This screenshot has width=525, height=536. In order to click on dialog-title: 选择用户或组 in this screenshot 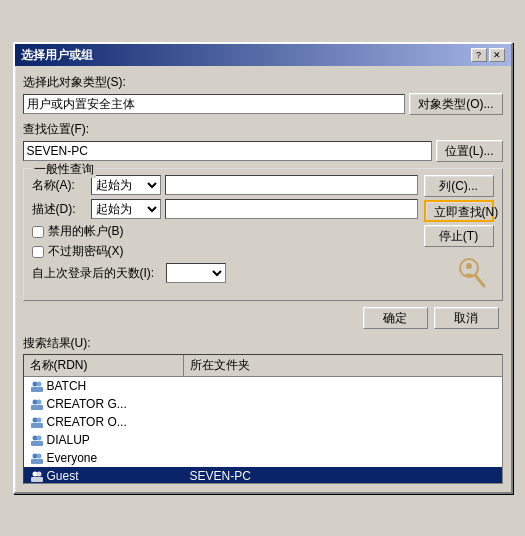, I will do `click(57, 56)`.